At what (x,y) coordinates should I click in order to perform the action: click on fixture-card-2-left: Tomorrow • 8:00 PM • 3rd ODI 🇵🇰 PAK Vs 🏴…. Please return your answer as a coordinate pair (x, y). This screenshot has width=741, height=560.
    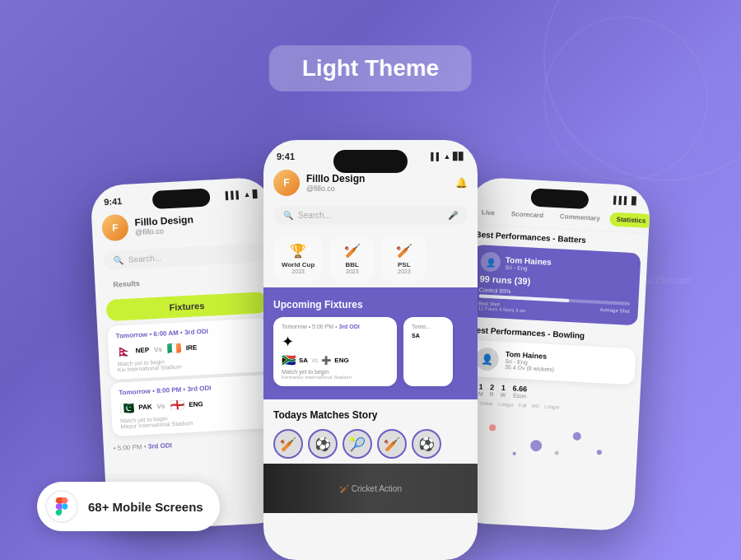
    Looking at the image, I should click on (193, 405).